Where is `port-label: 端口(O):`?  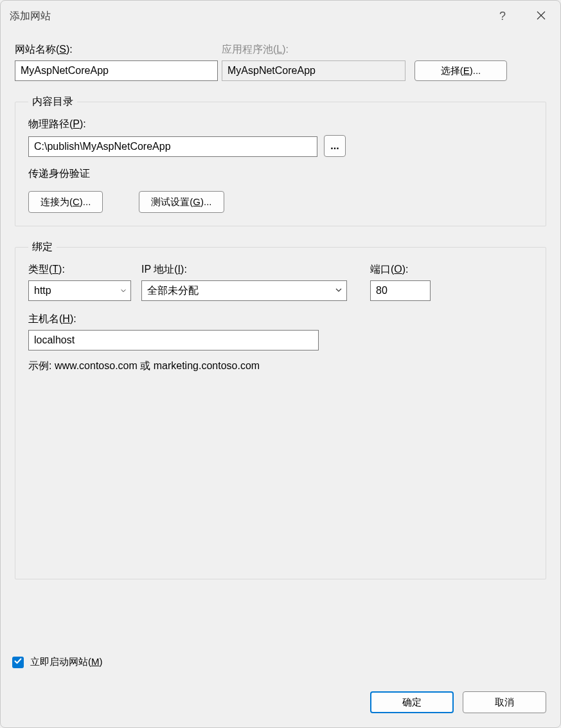 port-label: 端口(O): is located at coordinates (400, 270).